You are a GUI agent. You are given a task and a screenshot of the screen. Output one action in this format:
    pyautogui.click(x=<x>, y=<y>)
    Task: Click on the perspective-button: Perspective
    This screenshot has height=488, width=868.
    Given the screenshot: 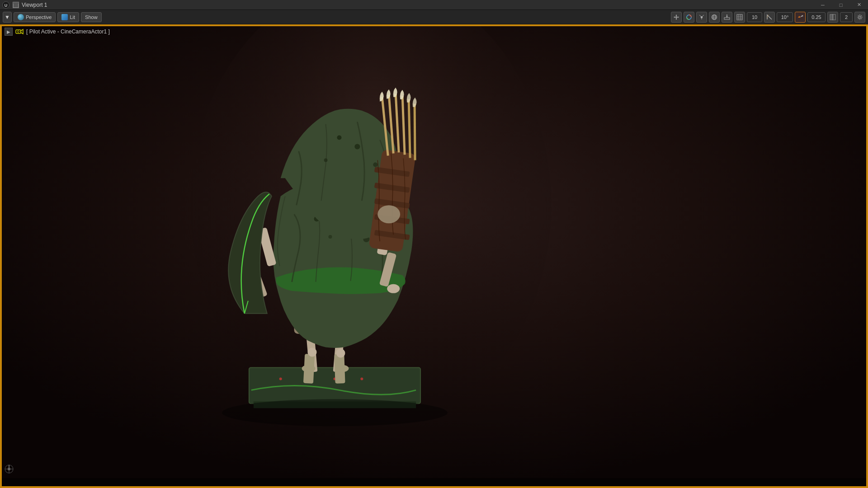 What is the action you would take?
    pyautogui.click(x=34, y=17)
    